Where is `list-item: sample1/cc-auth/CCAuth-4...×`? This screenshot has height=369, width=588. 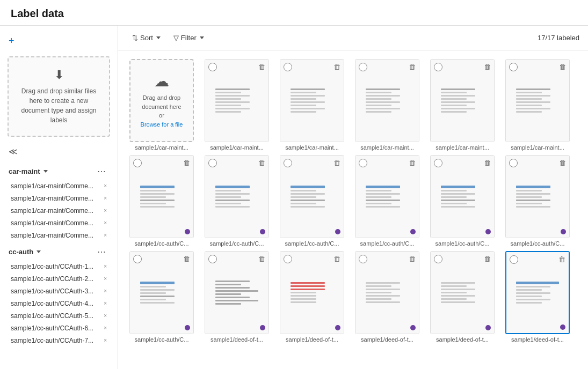 list-item: sample1/cc-auth/CCAuth-4...× is located at coordinates (59, 304).